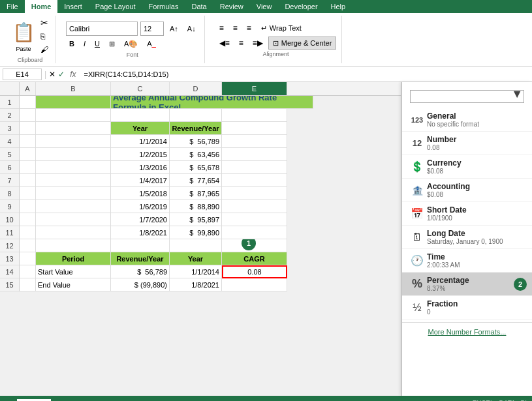 This screenshot has width=532, height=401. What do you see at coordinates (10, 246) in the screenshot?
I see `row-header-12: 12` at bounding box center [10, 246].